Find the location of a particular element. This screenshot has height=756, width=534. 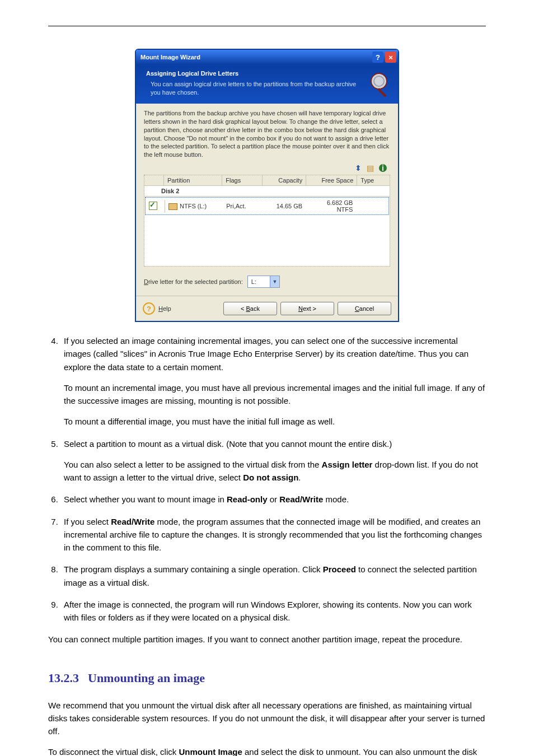

col-type: Type is located at coordinates (373, 180).